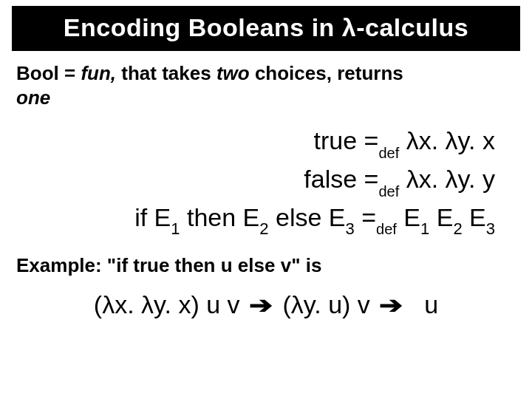  What do you see at coordinates (286, 265) in the screenshot?
I see `text: v` at bounding box center [286, 265].